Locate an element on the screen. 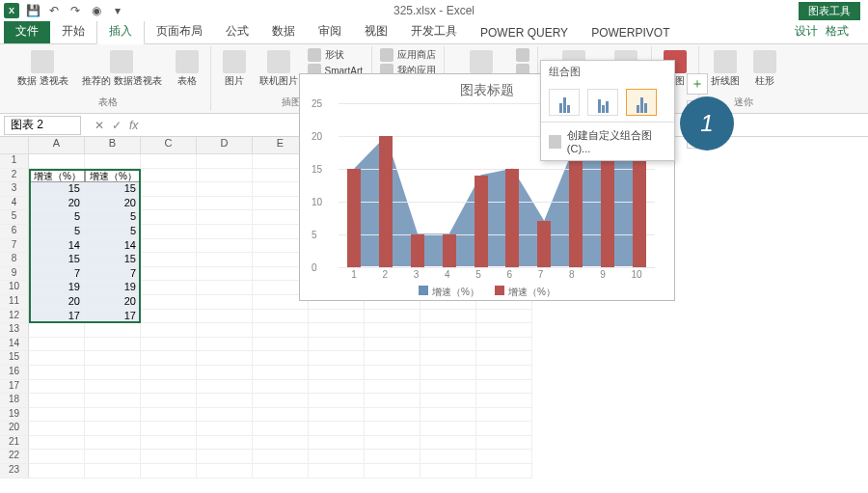 The width and height of the screenshot is (868, 493). cell-A18 is located at coordinates (57, 401).